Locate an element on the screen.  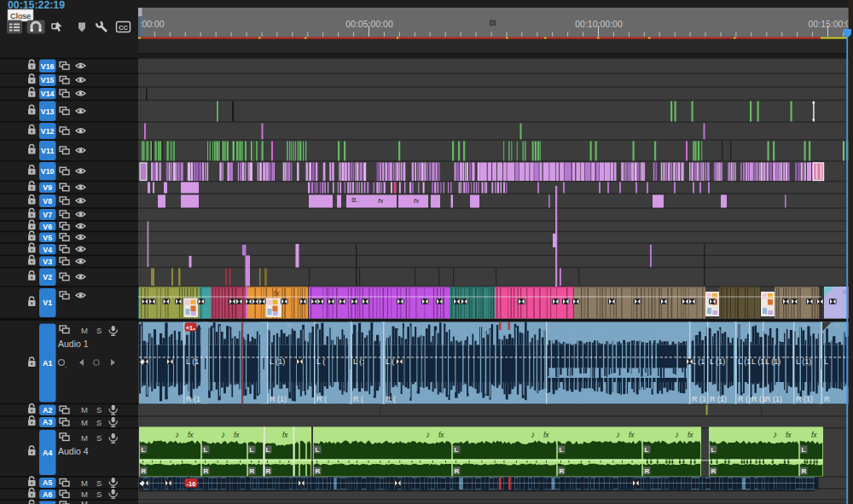
svg-text: V6 is located at coordinates (48, 227).